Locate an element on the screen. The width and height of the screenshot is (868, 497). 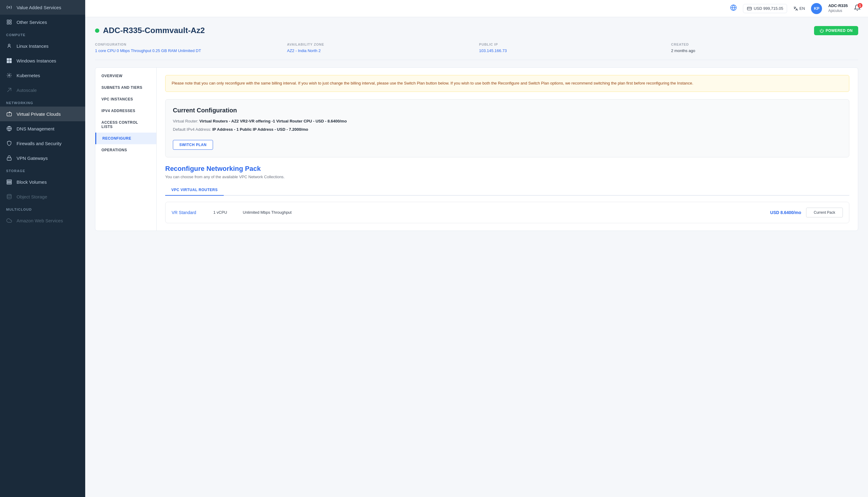
sidebar-item-label: DNS Management is located at coordinates (36, 129).